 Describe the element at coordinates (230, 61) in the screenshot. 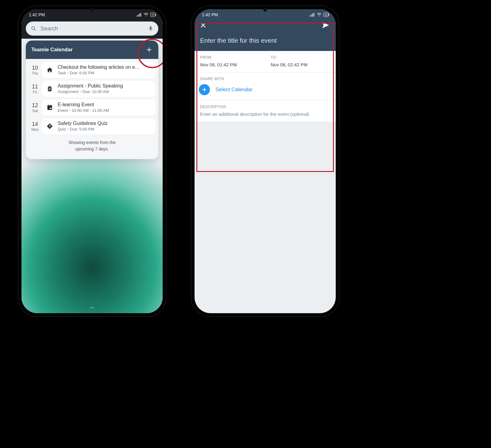

I see `from-time-field: FROM Nov 08, 01:42 PM` at that location.